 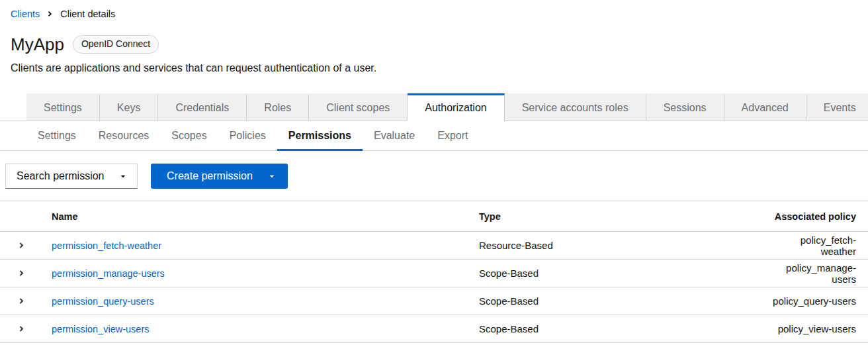 What do you see at coordinates (50, 14) in the screenshot?
I see `breadcrumb-divider-icon` at bounding box center [50, 14].